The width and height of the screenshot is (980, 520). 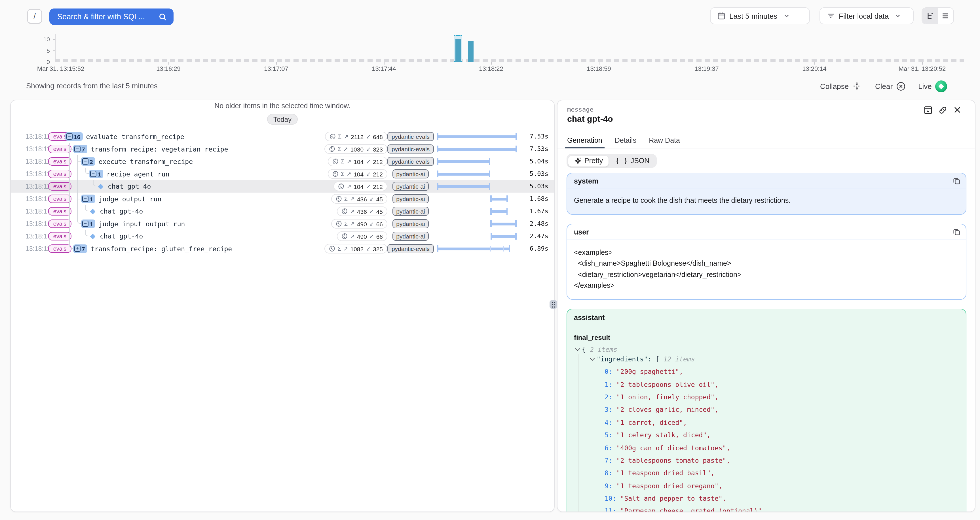 I want to click on slash-shortcut-key: /, so click(x=35, y=17).